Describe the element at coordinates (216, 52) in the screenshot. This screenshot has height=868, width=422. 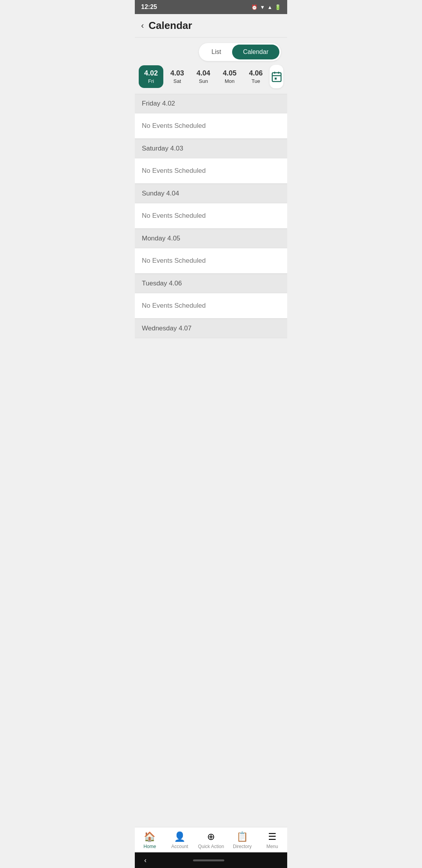
I see `list-view-button: List` at that location.